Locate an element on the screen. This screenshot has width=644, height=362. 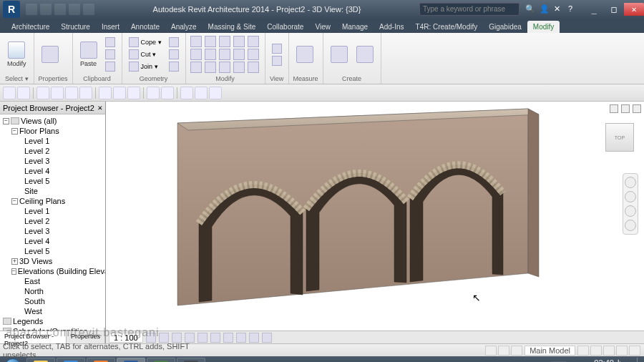
trim-icon is located at coordinates (239, 54).